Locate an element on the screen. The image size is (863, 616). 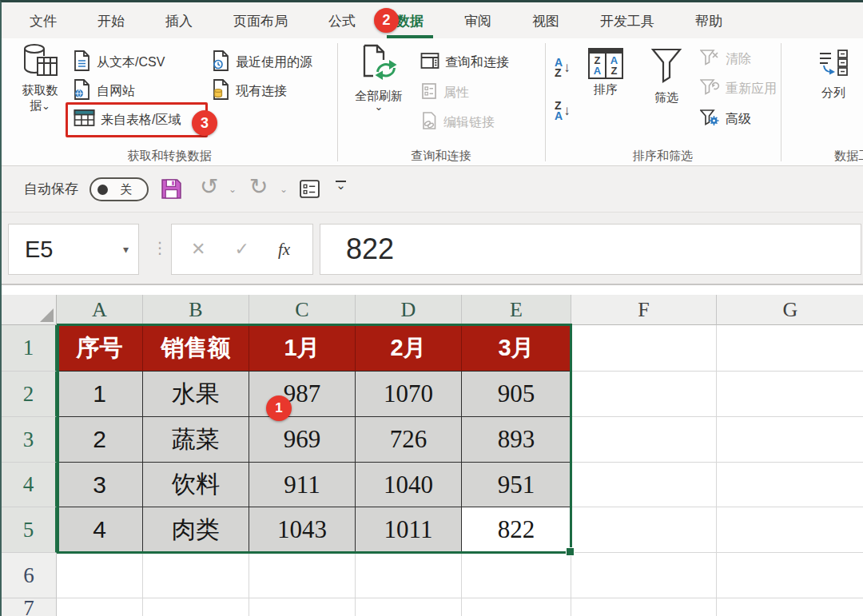
tab-view: 视图 is located at coordinates (546, 21).